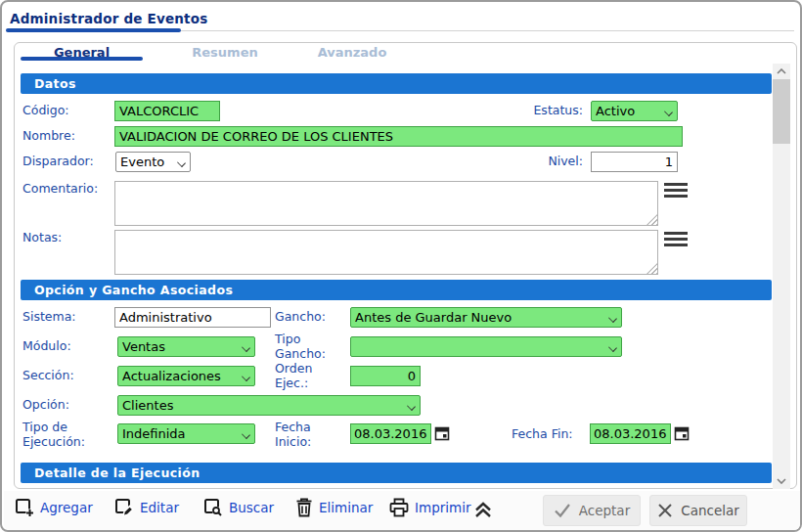  What do you see at coordinates (180, 346) in the screenshot?
I see `modulo-value: Ventas` at bounding box center [180, 346].